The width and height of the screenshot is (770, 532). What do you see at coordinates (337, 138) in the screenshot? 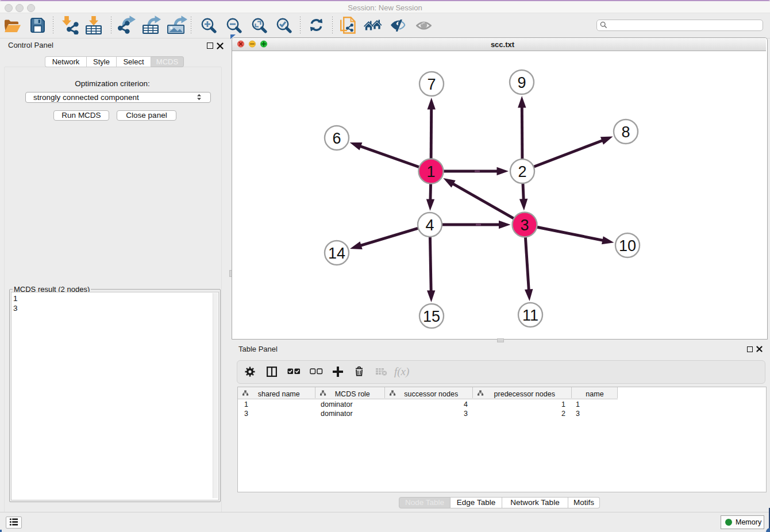
I see `svg-text: 6` at bounding box center [337, 138].